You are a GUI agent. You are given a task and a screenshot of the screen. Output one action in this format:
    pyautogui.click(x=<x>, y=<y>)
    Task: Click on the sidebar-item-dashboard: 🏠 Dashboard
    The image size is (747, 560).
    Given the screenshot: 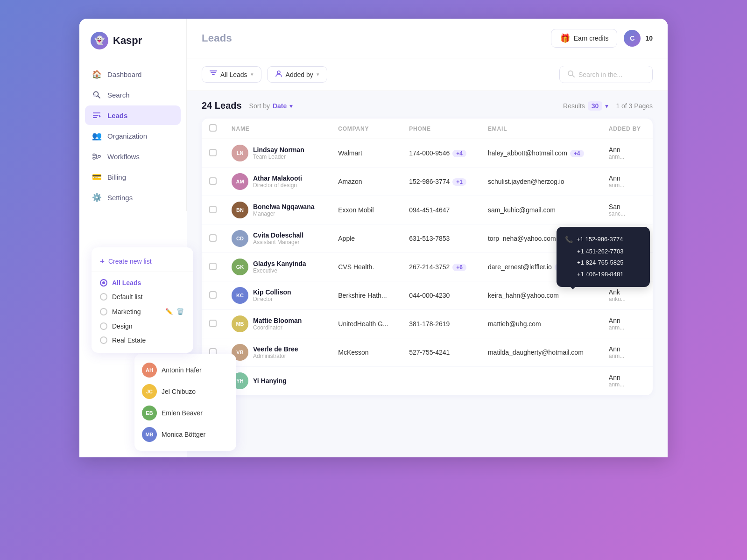 What is the action you would take?
    pyautogui.click(x=133, y=74)
    